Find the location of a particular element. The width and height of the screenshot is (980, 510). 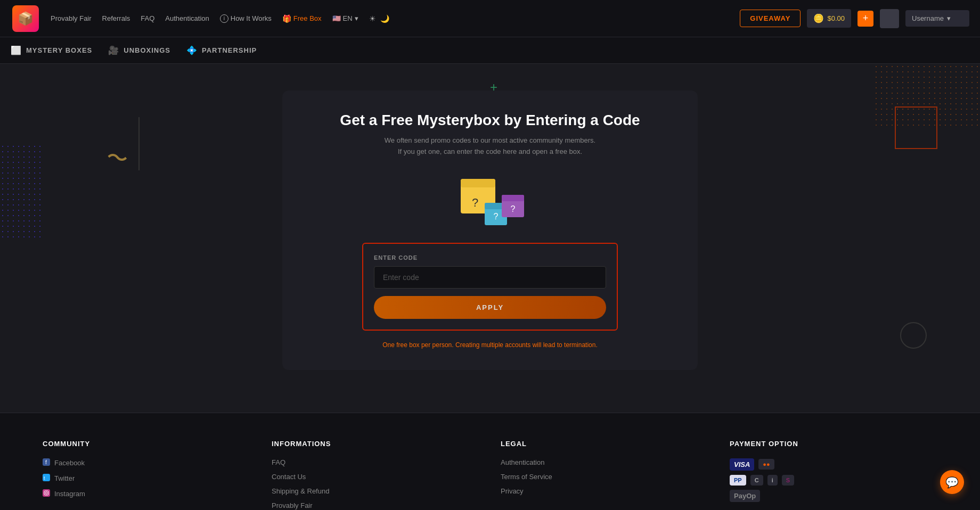

deco-circle-right is located at coordinates (913, 335).